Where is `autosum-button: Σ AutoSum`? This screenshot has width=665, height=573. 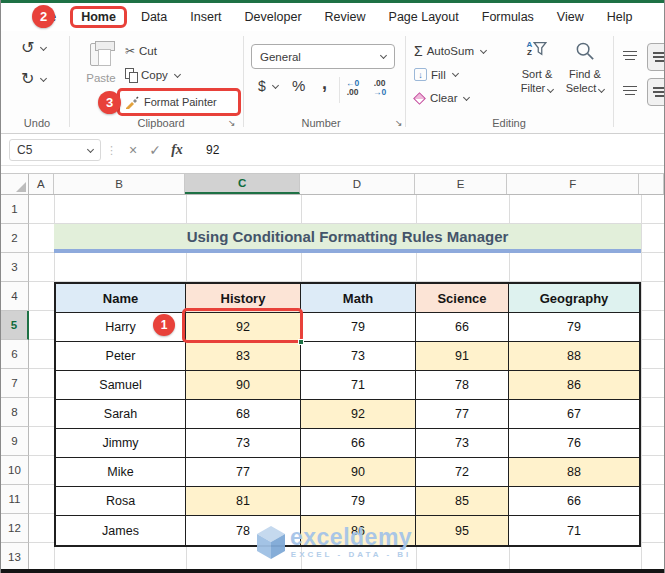
autosum-button: Σ AutoSum is located at coordinates (450, 51).